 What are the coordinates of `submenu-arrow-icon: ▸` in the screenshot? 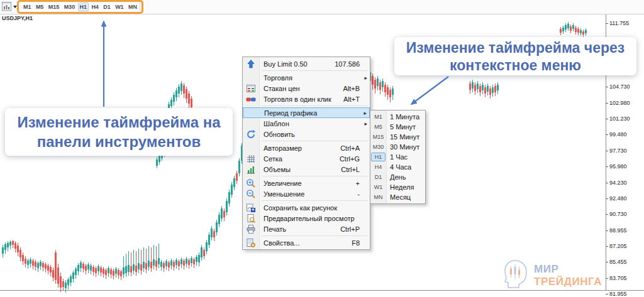 It's located at (366, 123).